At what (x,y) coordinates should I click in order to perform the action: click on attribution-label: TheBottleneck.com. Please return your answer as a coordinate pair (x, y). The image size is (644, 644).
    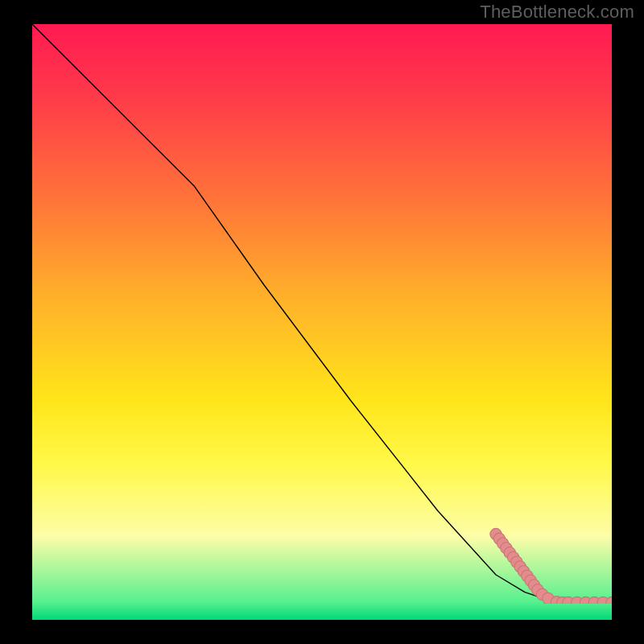
    Looking at the image, I should click on (557, 12).